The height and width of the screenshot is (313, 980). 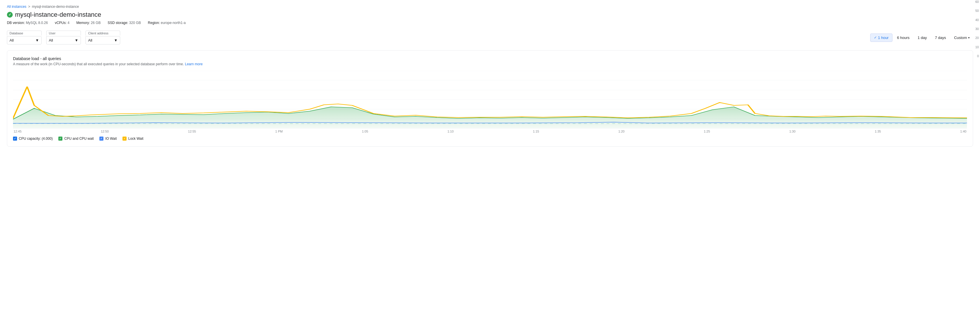 I want to click on xaxis-label: 1:25, so click(x=707, y=132).